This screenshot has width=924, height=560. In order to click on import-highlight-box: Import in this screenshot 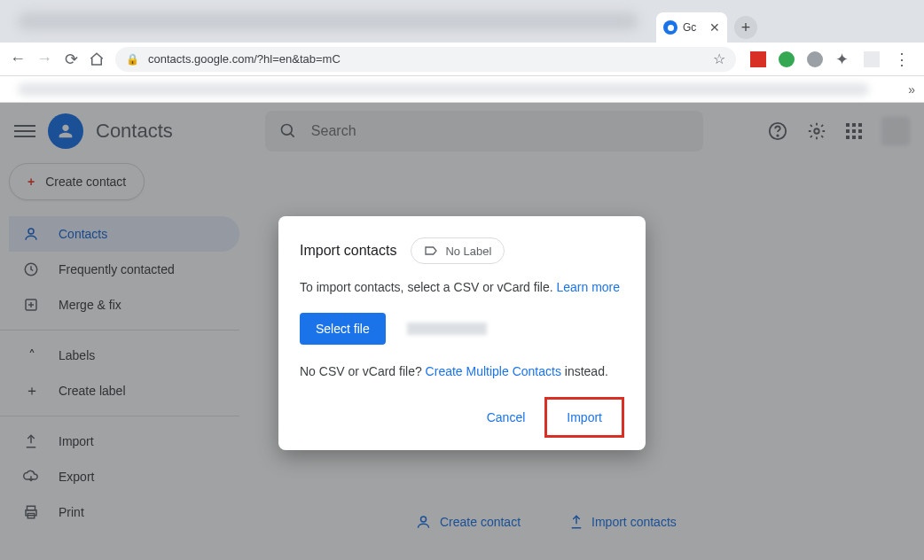, I will do `click(584, 417)`.